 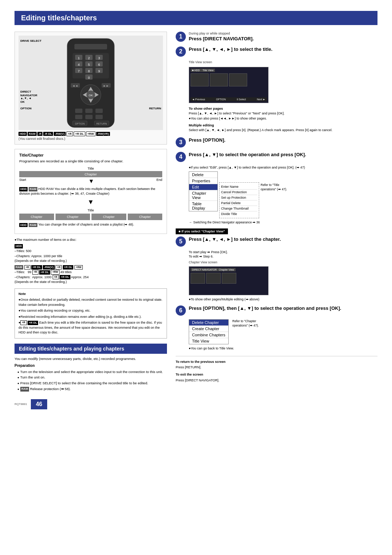 I want to click on svg-text: 9, so click(x=99, y=71).